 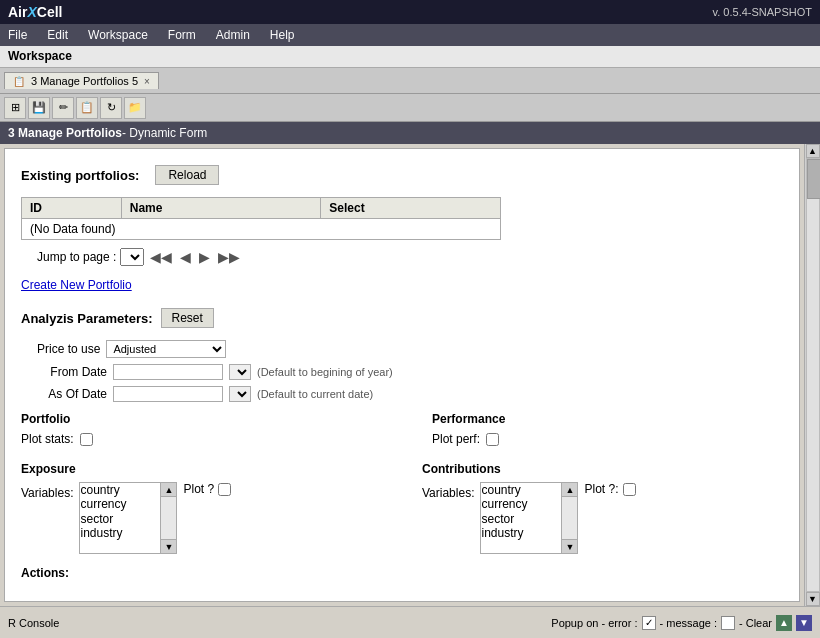 I want to click on from-date-row: From Date (Default to begining of year), so click(x=410, y=372).